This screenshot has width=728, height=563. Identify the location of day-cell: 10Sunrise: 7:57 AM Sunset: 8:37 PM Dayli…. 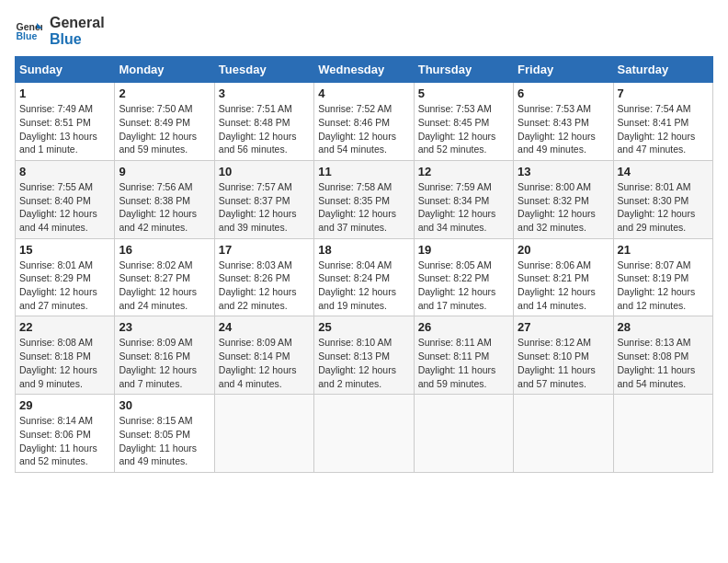
(264, 199).